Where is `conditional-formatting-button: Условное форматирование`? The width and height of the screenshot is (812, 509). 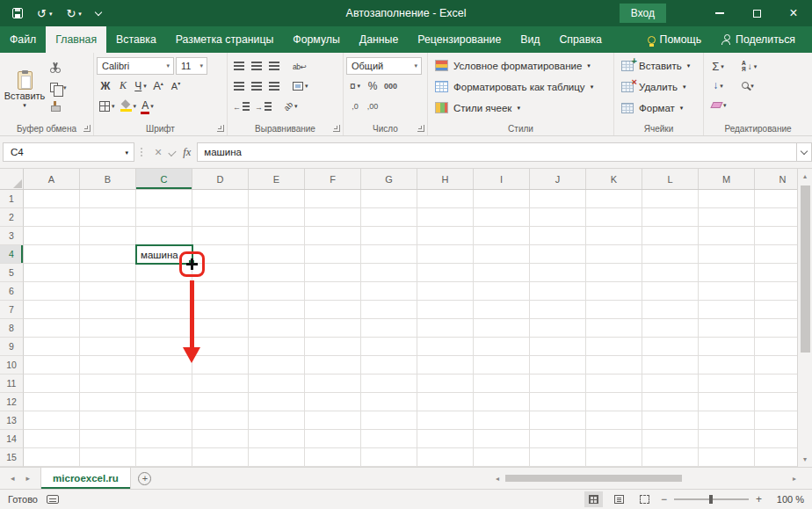
conditional-formatting-button: Условное форматирование is located at coordinates (520, 65).